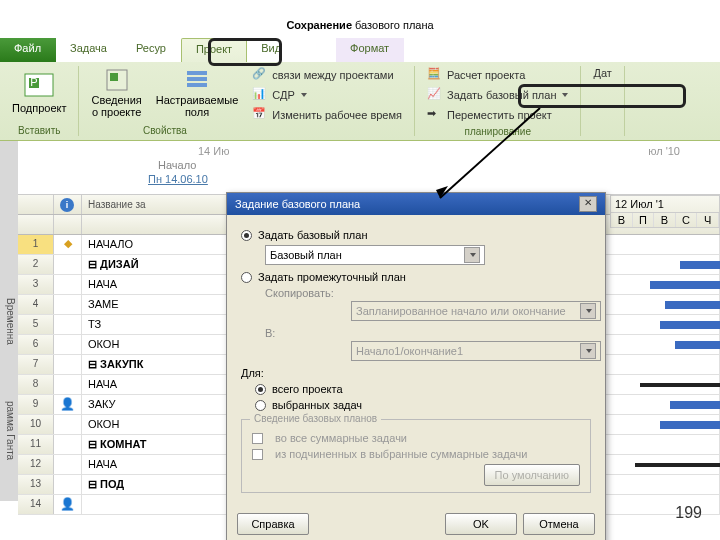  What do you see at coordinates (490, 115) in the screenshot?
I see `move-project-button: ➡Переместить проект` at bounding box center [490, 115].